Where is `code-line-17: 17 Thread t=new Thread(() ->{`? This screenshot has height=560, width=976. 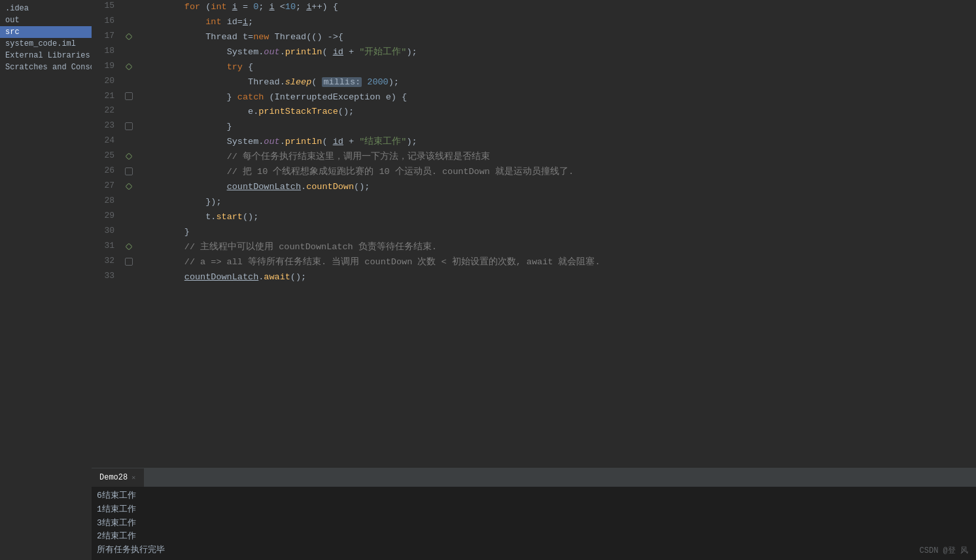
code-line-17: 17 Thread t=new Thread(() ->{ is located at coordinates (534, 38).